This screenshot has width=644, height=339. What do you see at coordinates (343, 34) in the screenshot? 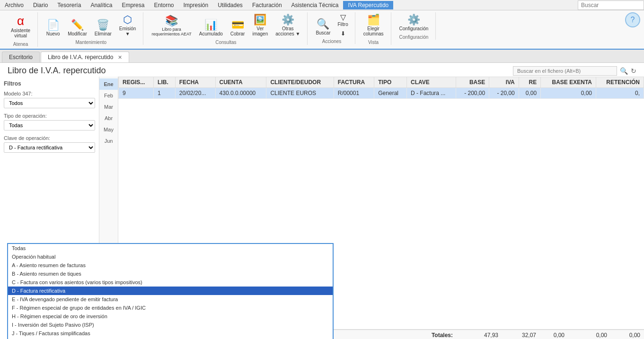
I see `filtro-down-btn: ⬇` at bounding box center [343, 34].